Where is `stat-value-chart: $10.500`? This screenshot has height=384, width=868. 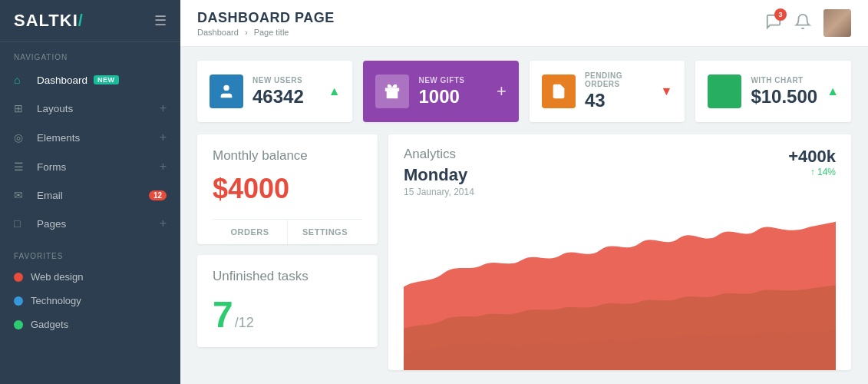 stat-value-chart: $10.500 is located at coordinates (784, 97).